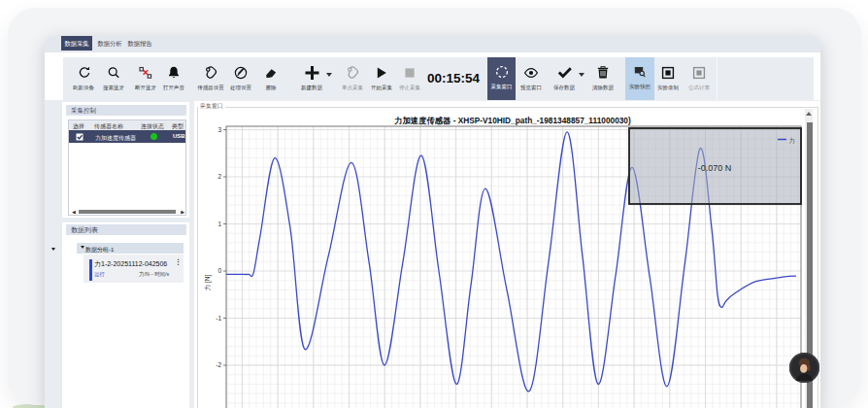 The height and width of the screenshot is (408, 868). What do you see at coordinates (513, 120) in the screenshot?
I see `svg-text:力加速度传感器 - XHSP-V10HID_path_-19: 力加速度传感器 - XHSP-V10HID_path_-1981348857_1…` at bounding box center [513, 120].